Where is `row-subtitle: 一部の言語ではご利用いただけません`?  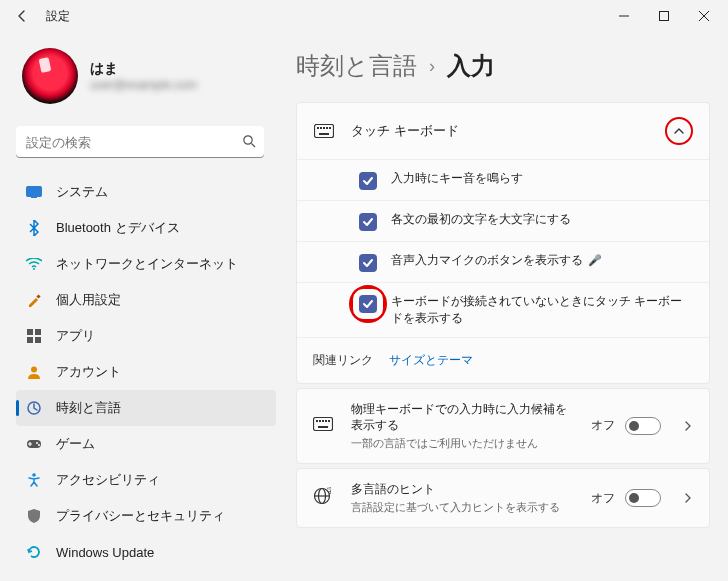 row-subtitle: 一部の言語ではご利用いただけません is located at coordinates (463, 444).